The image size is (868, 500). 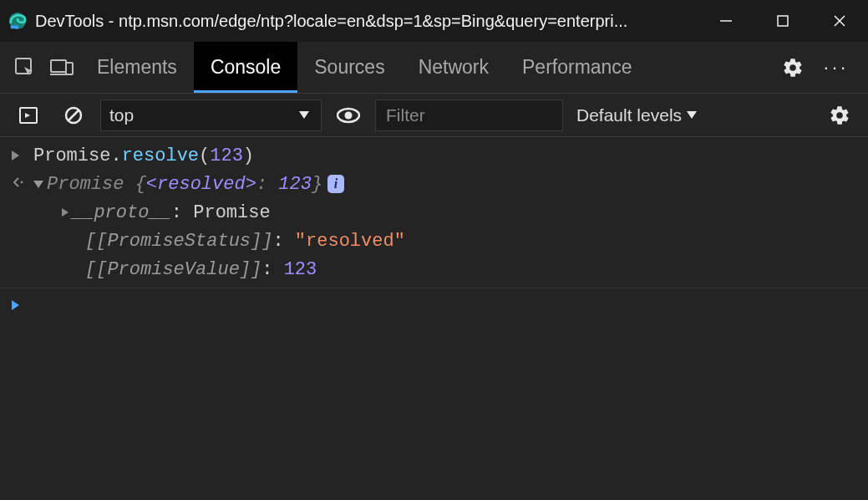 What do you see at coordinates (137, 67) in the screenshot?
I see `tab-elements: Elements` at bounding box center [137, 67].